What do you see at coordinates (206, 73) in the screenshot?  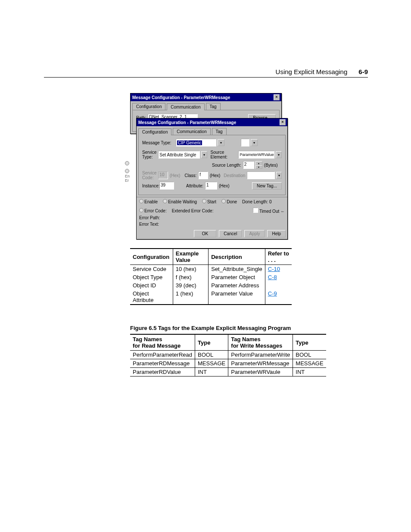 I see `page-header: Using Explicit Messaging 6-9` at bounding box center [206, 73].